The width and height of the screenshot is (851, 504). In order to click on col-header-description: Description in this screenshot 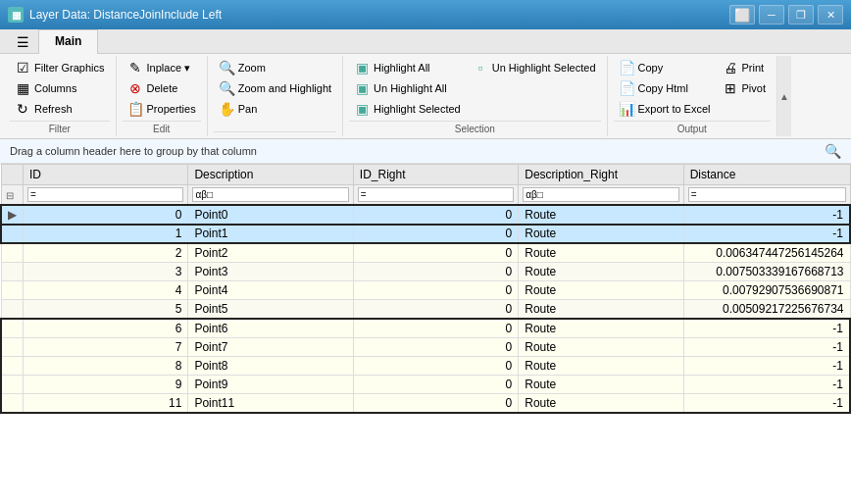, I will do `click(271, 175)`.